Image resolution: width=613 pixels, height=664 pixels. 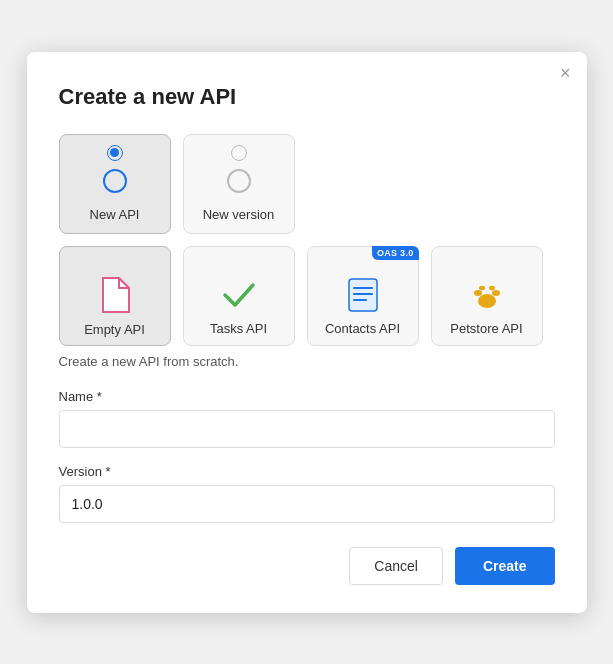 What do you see at coordinates (239, 295) in the screenshot?
I see `tasks-api-icon` at bounding box center [239, 295].